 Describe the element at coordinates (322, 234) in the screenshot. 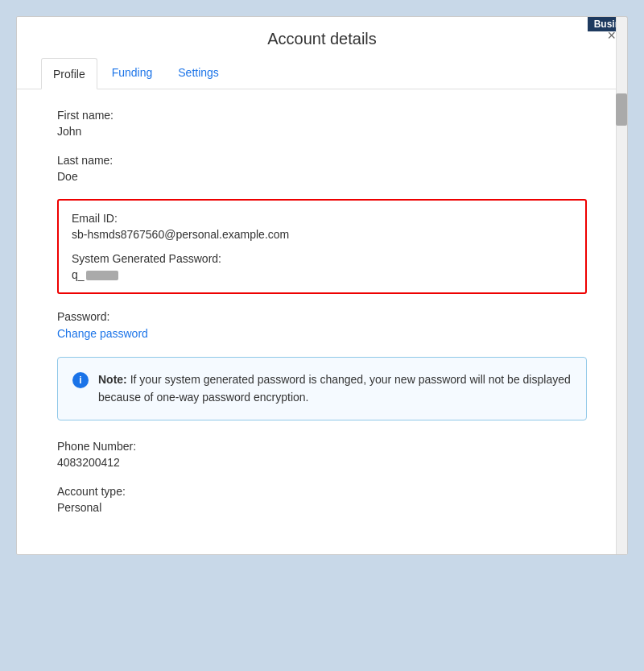

I see `email-id-value: sb-hsmds8767560@personal.example.com` at that location.